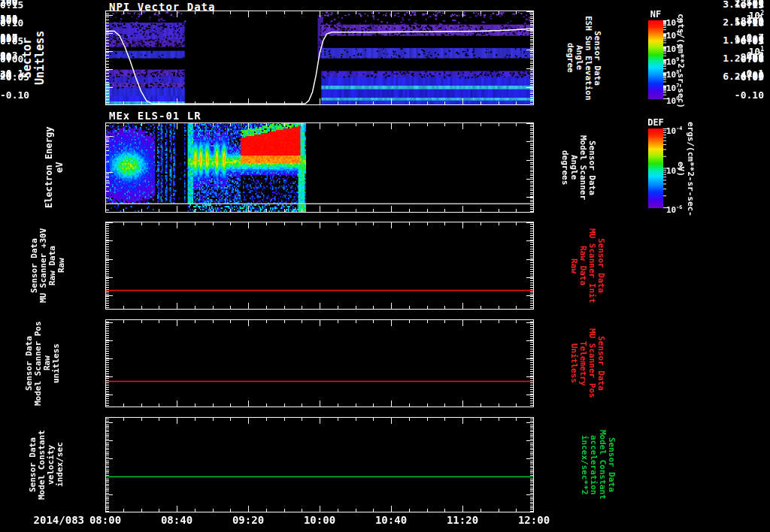 The height and width of the screenshot is (532, 770). I want to click on axis-label-line: velocity, so click(51, 464).